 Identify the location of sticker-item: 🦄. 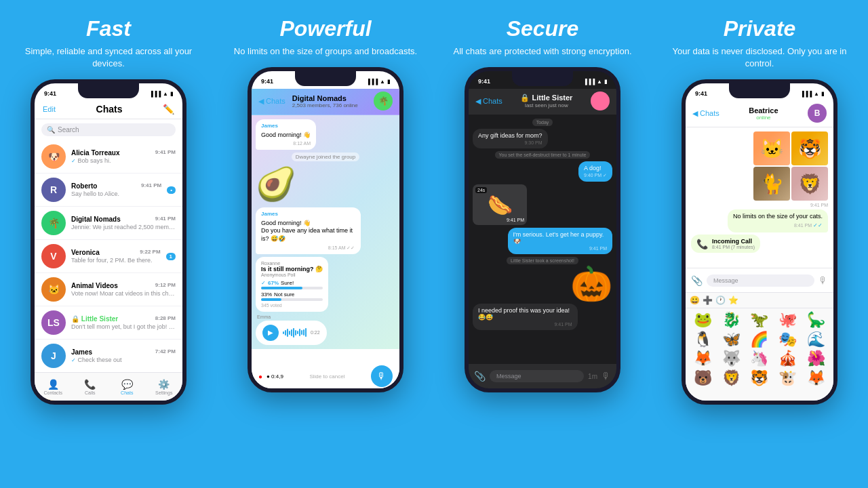
(760, 359).